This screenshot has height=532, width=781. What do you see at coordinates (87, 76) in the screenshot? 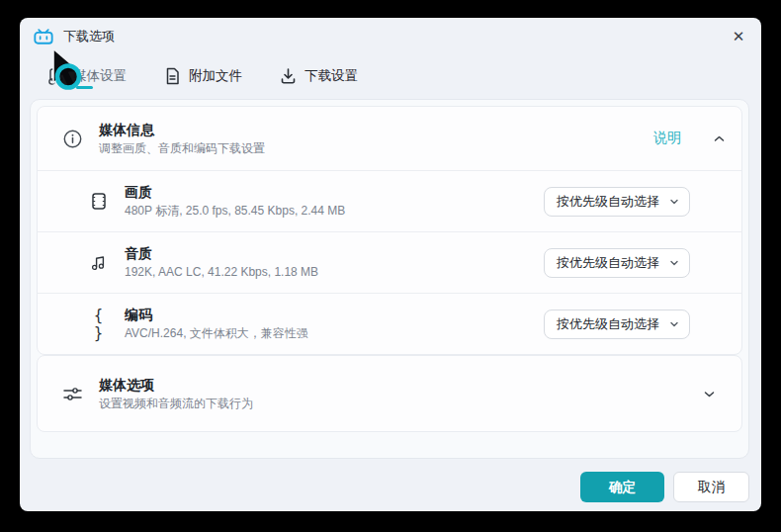
I see `tab-media-settings: 媒体设置` at bounding box center [87, 76].